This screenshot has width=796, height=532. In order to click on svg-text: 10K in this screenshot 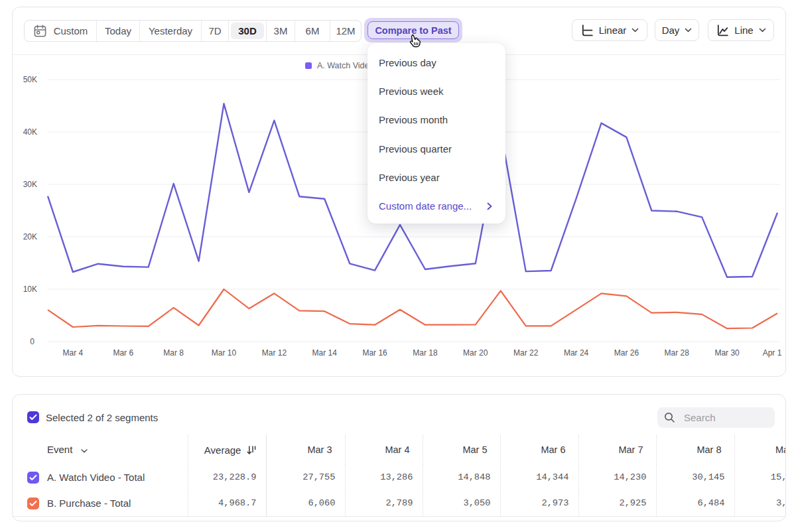, I will do `click(31, 289)`.